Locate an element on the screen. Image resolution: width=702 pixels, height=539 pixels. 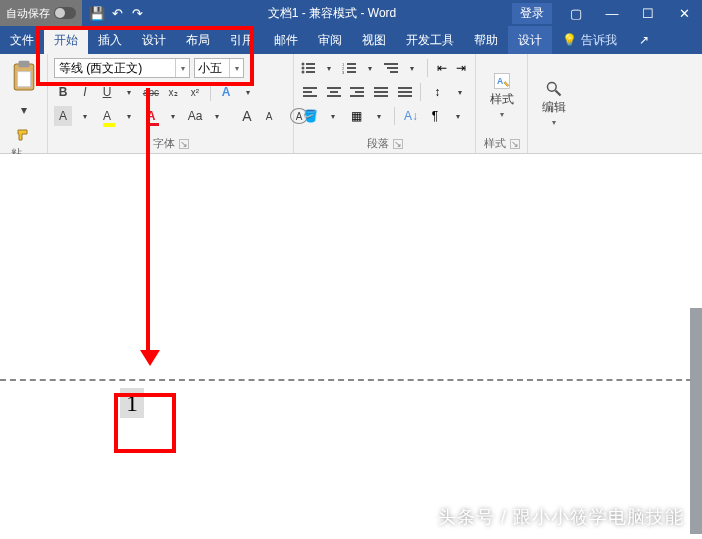
numbering-button: 123 is located at coordinates (350, 68).